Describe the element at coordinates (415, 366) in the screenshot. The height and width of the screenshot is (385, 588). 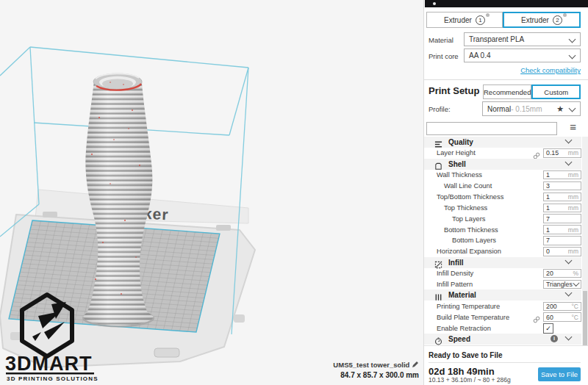
I see `edit-name-icon` at that location.